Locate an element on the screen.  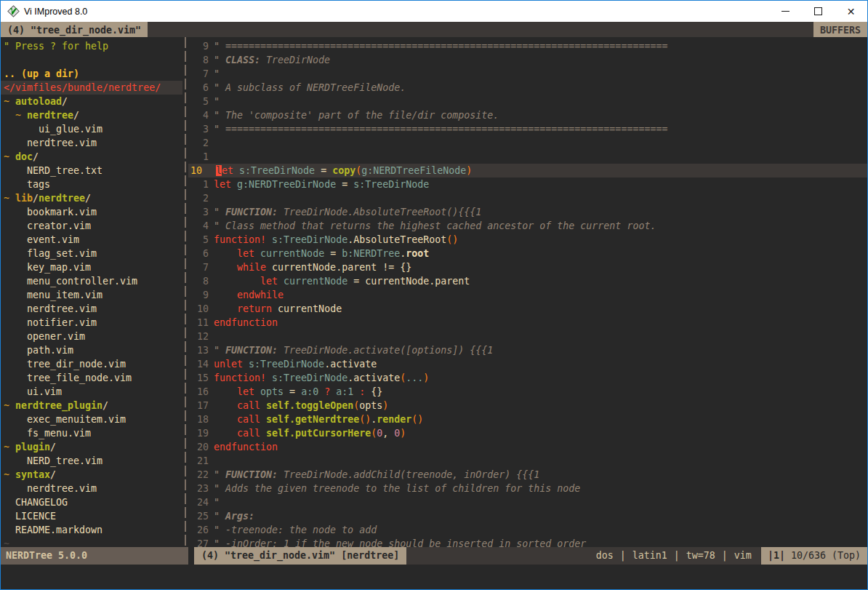
tree-item: notifier.vim is located at coordinates (92, 323).